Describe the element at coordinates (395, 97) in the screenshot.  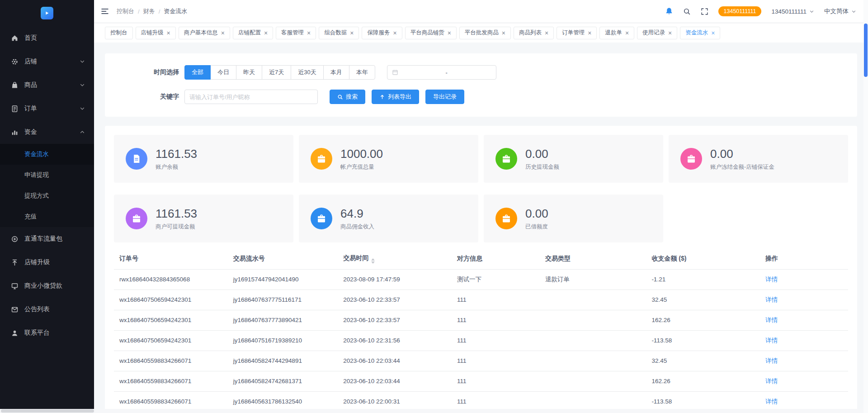
I see `export-list-button: 列表导出` at that location.